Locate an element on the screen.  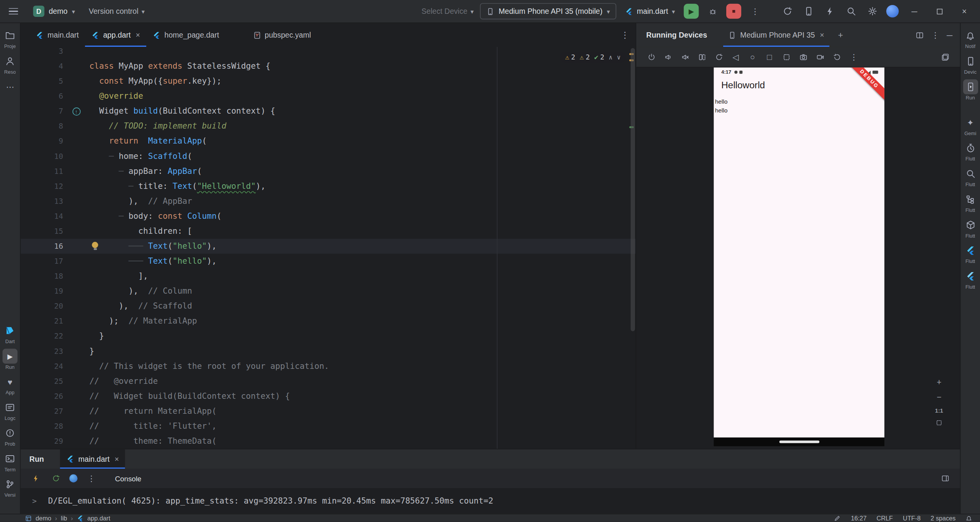
caret-position: 16:27 is located at coordinates (859, 518).